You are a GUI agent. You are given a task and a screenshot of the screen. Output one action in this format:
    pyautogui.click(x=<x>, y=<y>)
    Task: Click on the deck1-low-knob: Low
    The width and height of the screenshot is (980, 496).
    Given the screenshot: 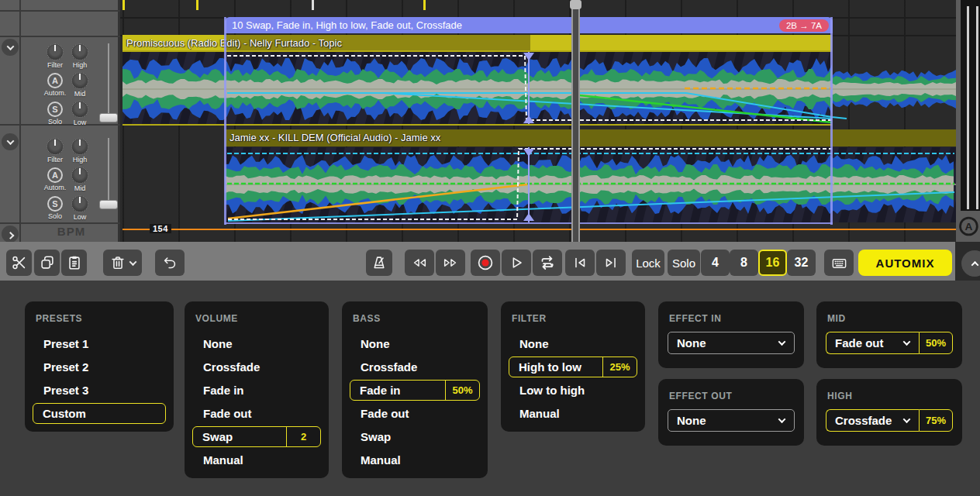 What is the action you would take?
    pyautogui.click(x=80, y=113)
    